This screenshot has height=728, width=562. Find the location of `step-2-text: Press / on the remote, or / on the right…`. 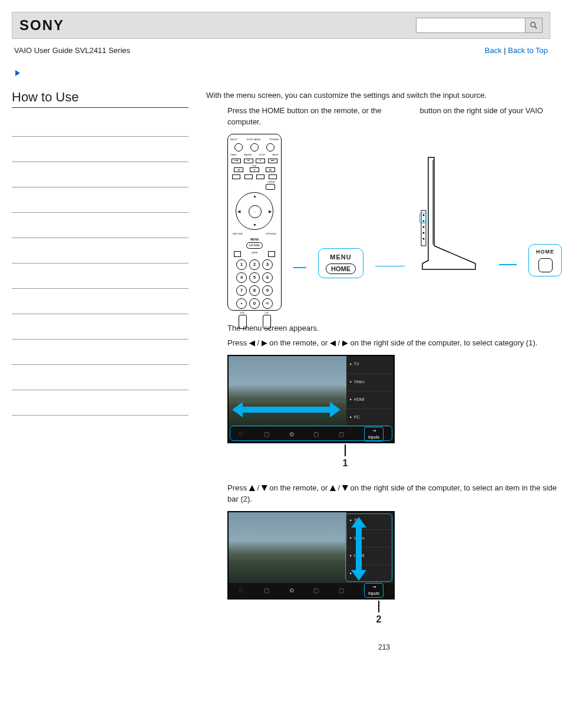

step-2-text: Press / on the remote, or / on the right… is located at coordinates (395, 343).